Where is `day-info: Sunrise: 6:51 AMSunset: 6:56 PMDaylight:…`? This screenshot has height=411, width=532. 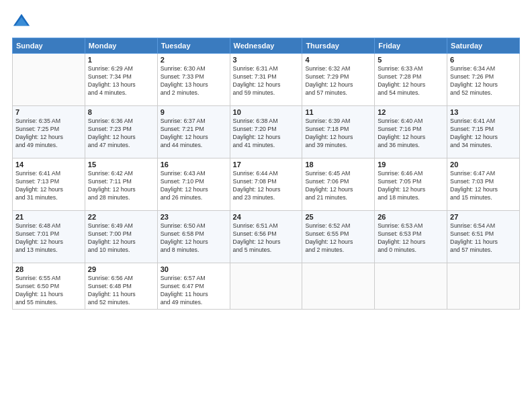 day-info: Sunrise: 6:51 AMSunset: 6:56 PMDaylight:… is located at coordinates (266, 238).